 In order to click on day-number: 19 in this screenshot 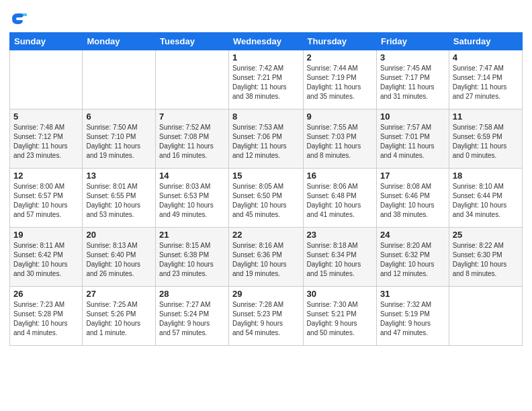, I will do `click(46, 235)`.